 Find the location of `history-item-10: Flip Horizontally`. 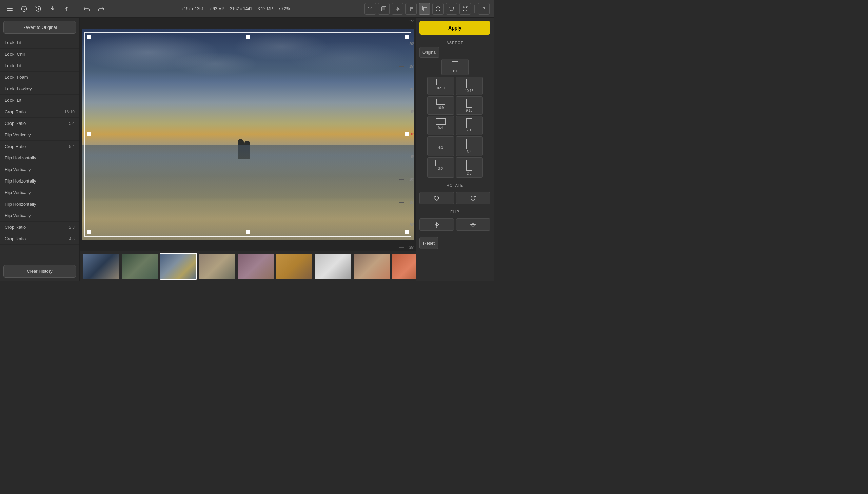

history-item-10: Flip Horizontally is located at coordinates (40, 158).